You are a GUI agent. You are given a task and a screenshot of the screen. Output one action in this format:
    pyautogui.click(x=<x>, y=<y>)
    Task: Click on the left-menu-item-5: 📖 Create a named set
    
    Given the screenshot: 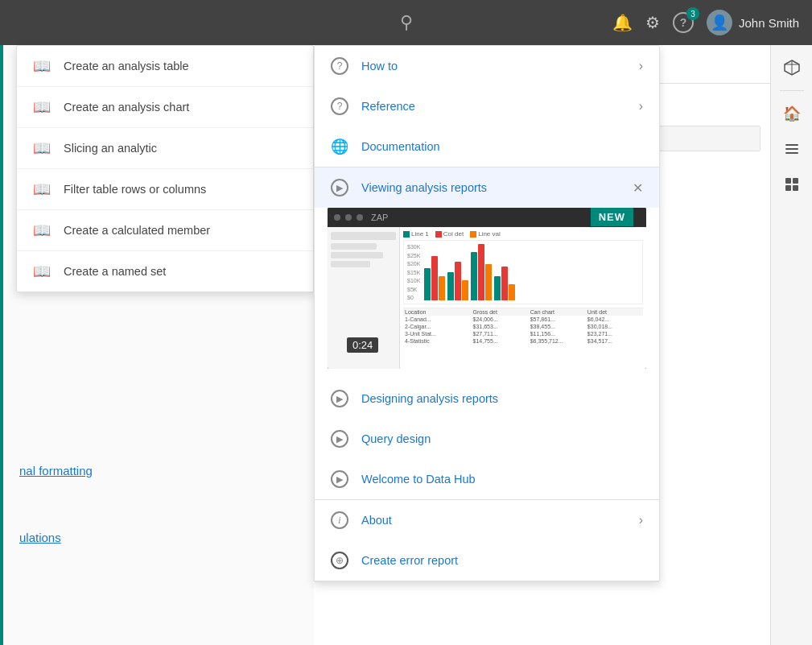 What is the action you would take?
    pyautogui.click(x=165, y=271)
    